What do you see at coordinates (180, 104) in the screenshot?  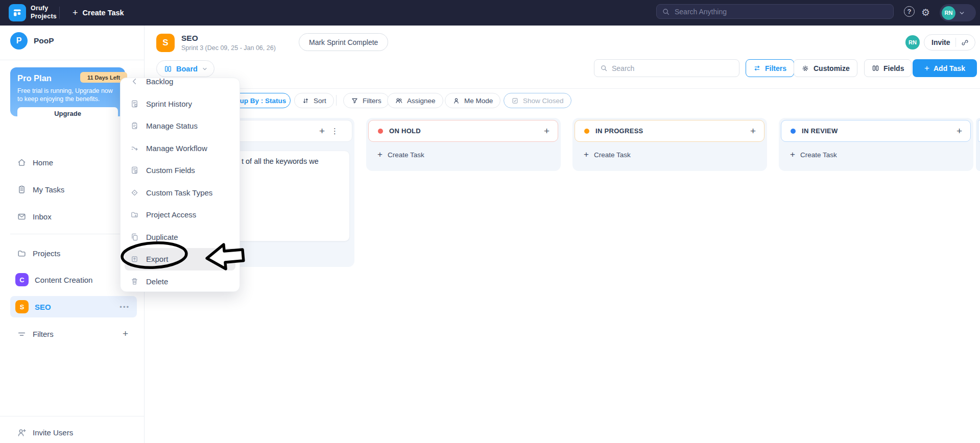 I see `menu-item-sprint-history: Sprint History` at bounding box center [180, 104].